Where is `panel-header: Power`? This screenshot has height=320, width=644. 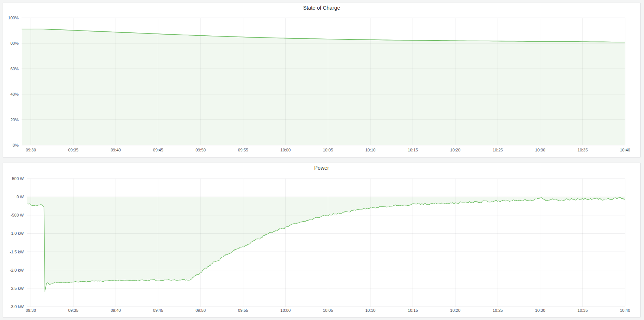 panel-header: Power is located at coordinates (322, 168).